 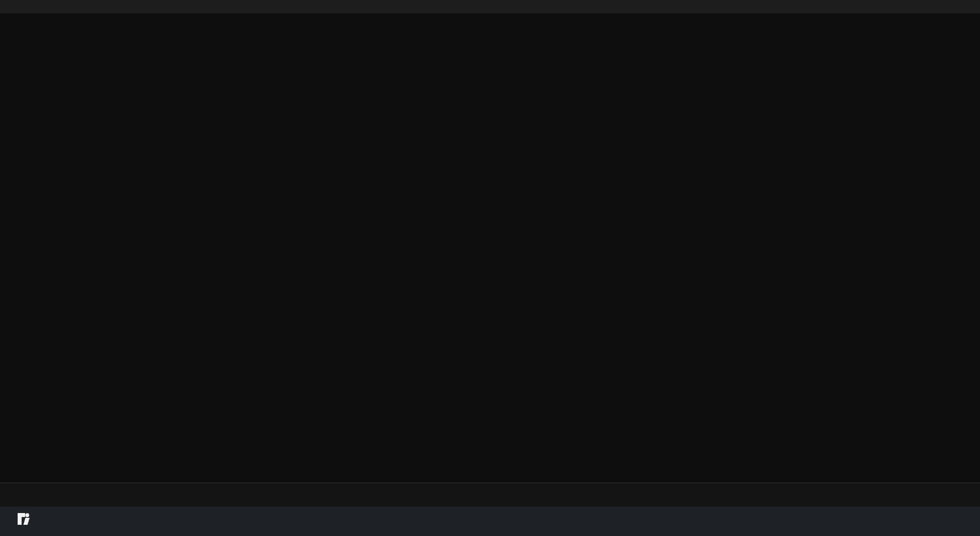 What do you see at coordinates (490, 495) in the screenshot?
I see `time-axis` at bounding box center [490, 495].